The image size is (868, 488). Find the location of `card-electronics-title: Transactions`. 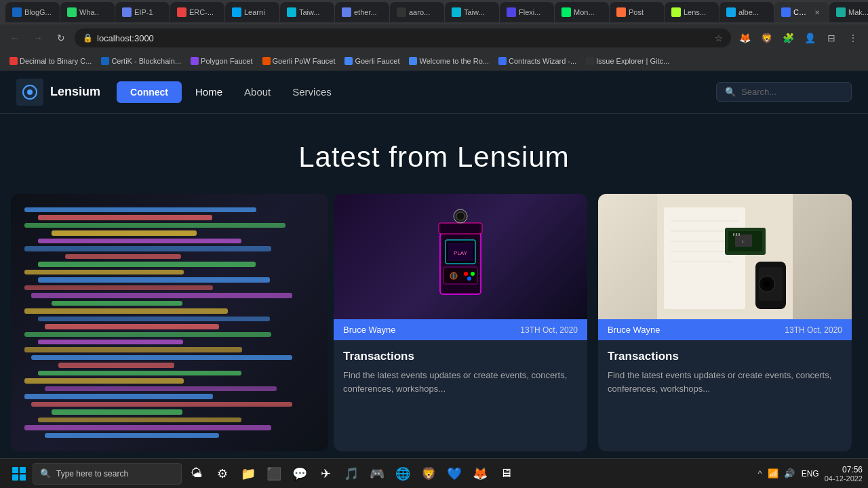

card-electronics-title: Transactions is located at coordinates (725, 357).